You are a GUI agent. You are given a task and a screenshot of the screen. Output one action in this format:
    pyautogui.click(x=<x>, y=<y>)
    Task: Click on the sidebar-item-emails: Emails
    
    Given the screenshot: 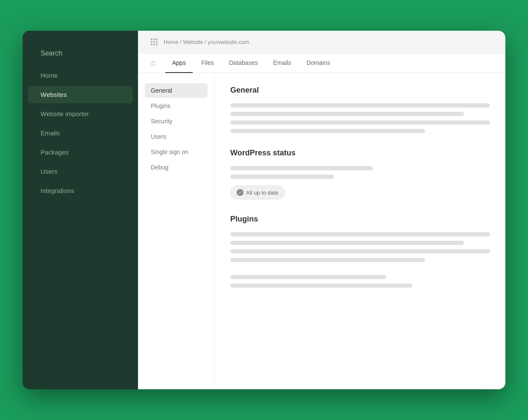 What is the action you would take?
    pyautogui.click(x=80, y=133)
    